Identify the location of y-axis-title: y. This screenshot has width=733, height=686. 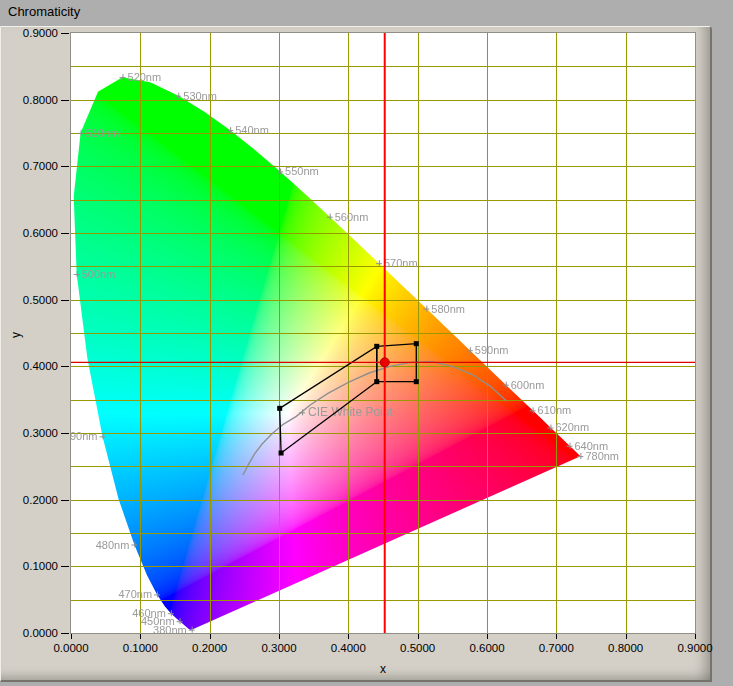
(16, 335).